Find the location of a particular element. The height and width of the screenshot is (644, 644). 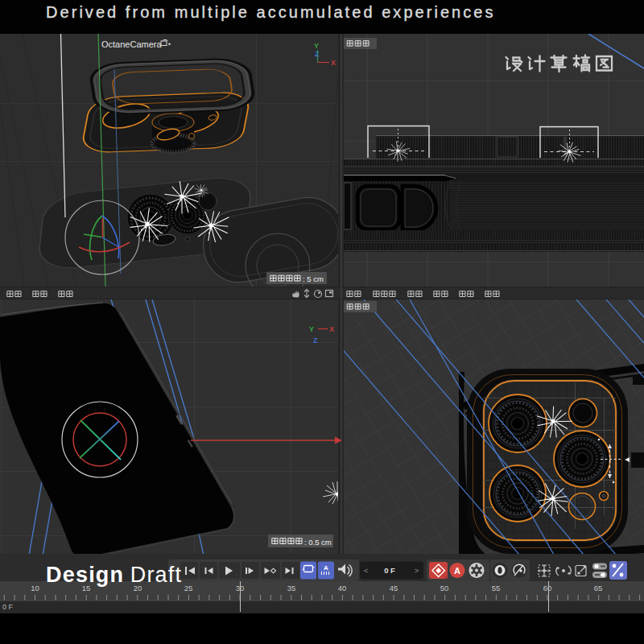

svg-text: 55 is located at coordinates (496, 588).